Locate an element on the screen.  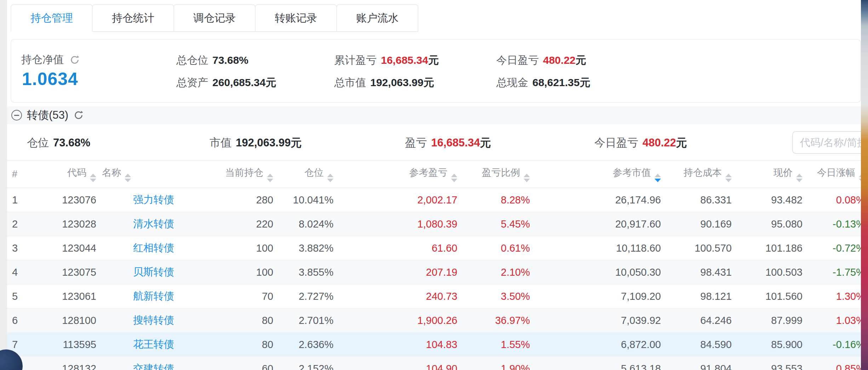
cell-price: 100.503 is located at coordinates (770, 272).